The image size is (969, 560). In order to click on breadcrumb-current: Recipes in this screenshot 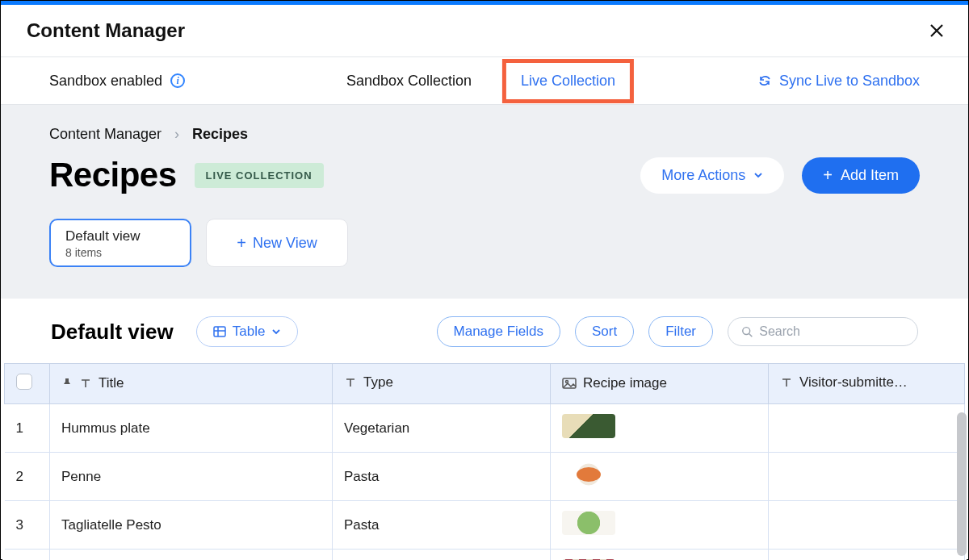, I will do `click(220, 134)`.